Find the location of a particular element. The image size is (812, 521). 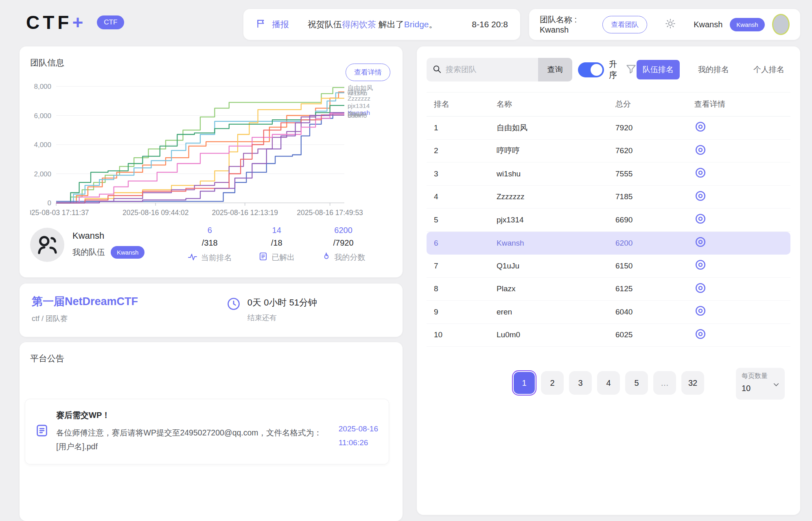

table-row: 2哼哼哼7620 is located at coordinates (608, 152).